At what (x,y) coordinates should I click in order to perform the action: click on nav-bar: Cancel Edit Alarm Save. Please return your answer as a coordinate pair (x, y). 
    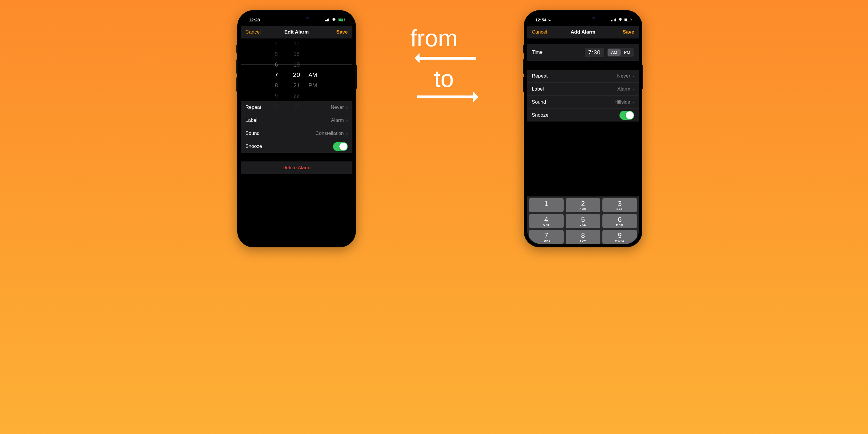
    Looking at the image, I should click on (297, 32).